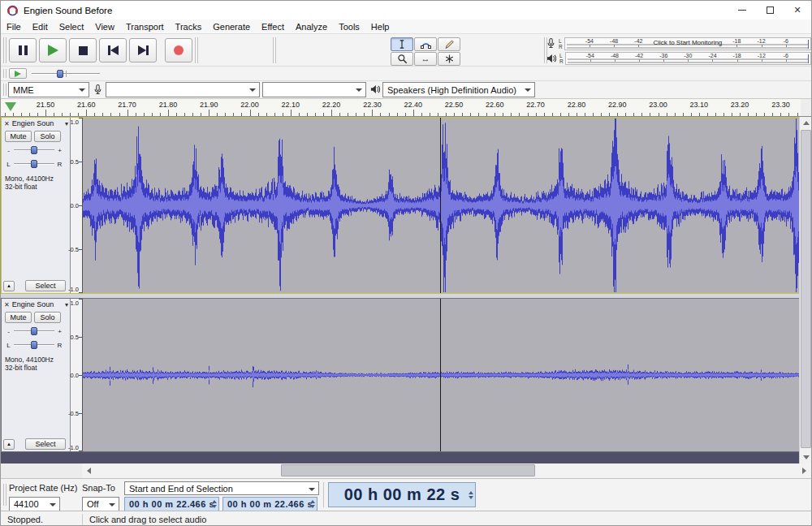 This screenshot has height=526, width=812. Describe the element at coordinates (231, 50) in the screenshot. I see `tools-toolbar: ↔` at that location.